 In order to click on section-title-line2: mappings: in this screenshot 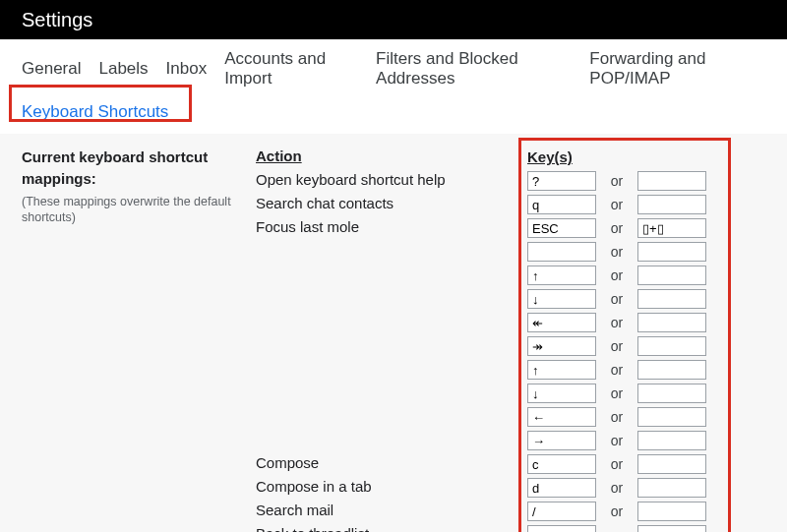, I will do `click(139, 179)`.